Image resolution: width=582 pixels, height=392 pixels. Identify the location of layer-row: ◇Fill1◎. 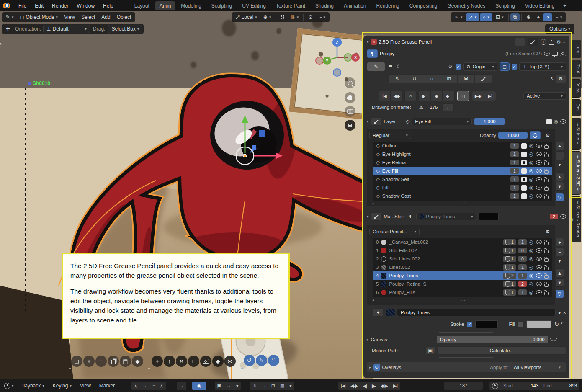
(462, 188).